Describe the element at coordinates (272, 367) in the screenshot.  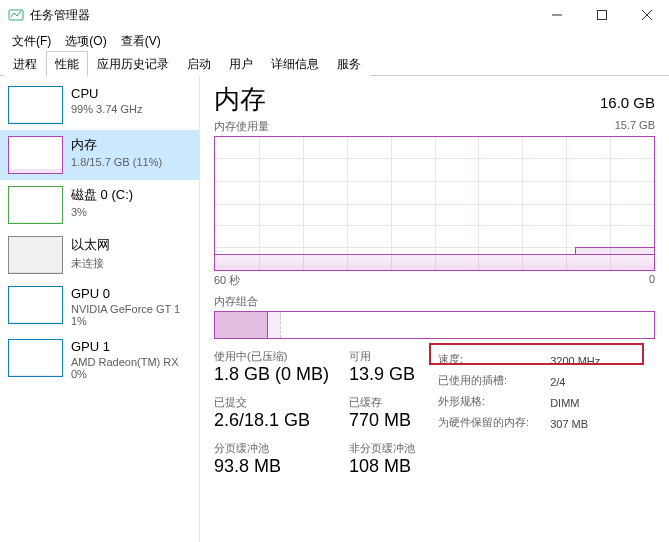
I see `stat-in-use: 使用中(已压缩) 1.8 GB (0 MB)` at that location.